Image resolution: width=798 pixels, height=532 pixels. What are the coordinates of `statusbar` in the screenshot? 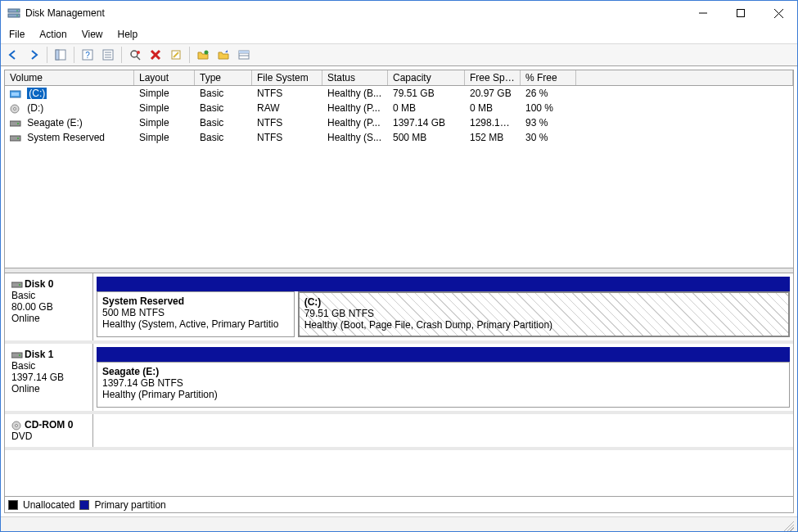 It's located at (399, 524).